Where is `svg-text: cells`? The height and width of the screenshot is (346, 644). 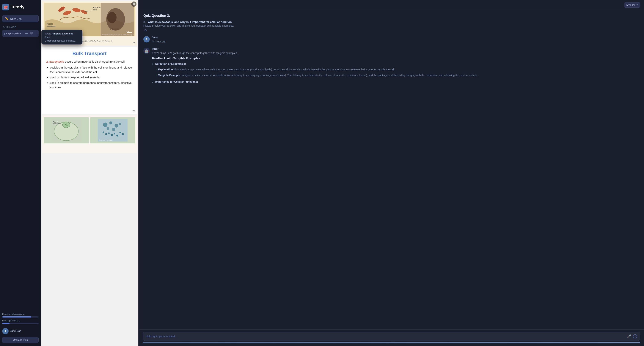
svg-text: cells is located at coordinates (95, 10).